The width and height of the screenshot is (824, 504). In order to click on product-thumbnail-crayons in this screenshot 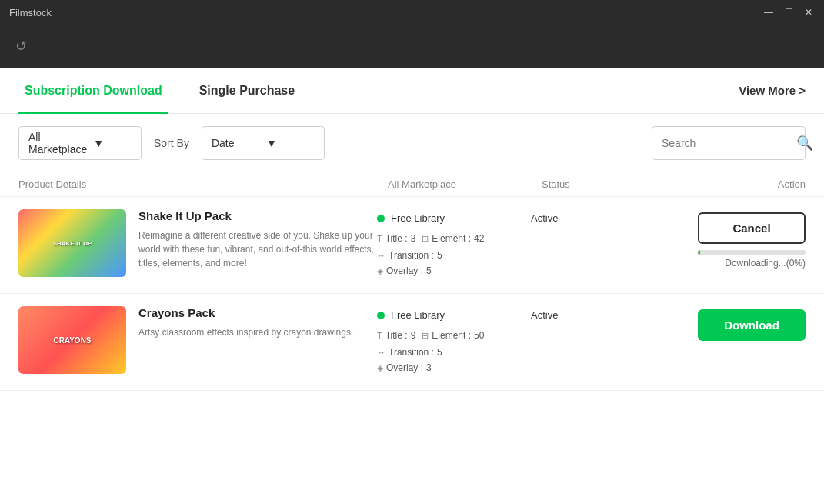, I will do `click(72, 340)`.